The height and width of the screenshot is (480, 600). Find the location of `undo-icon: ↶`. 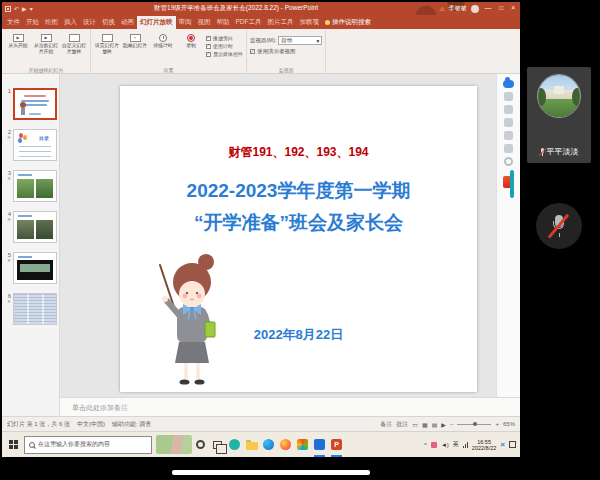

undo-icon: ↶ is located at coordinates (16, 9).